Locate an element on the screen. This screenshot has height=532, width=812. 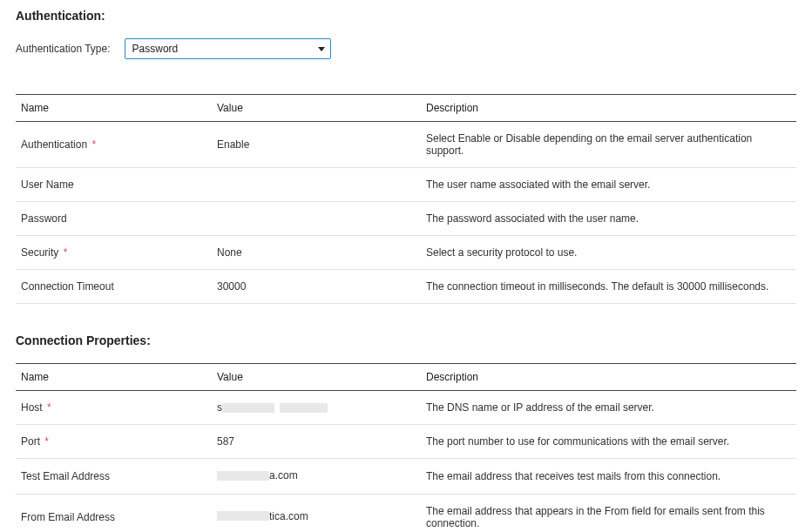
chevron-down-icon is located at coordinates (321, 49).